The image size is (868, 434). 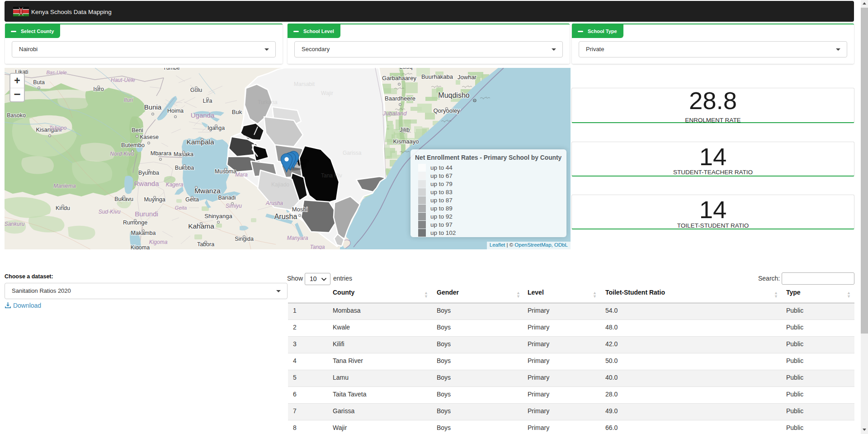 What do you see at coordinates (39, 82) in the screenshot?
I see `svg-text: Buta` at bounding box center [39, 82].